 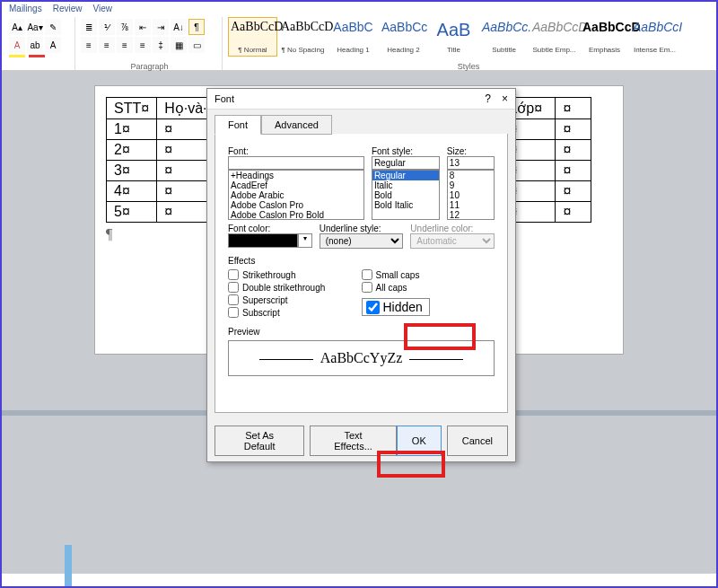 What do you see at coordinates (362, 241) in the screenshot?
I see `underline-style-select: (none)` at bounding box center [362, 241].